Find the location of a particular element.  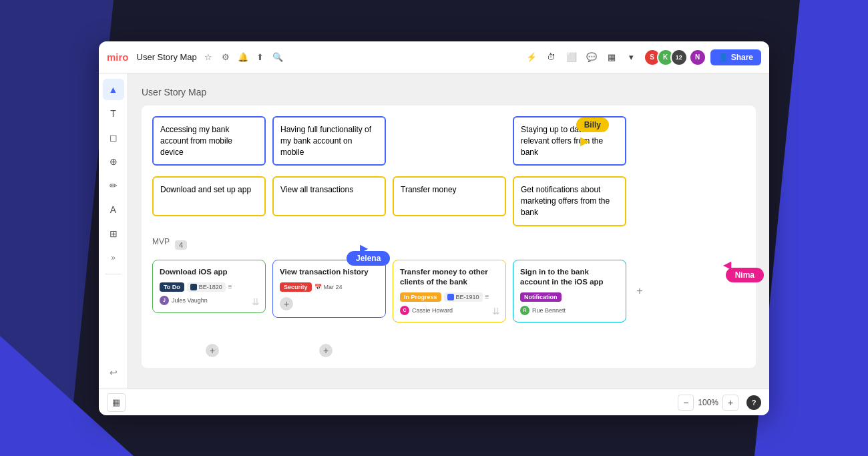

zoom-in-button: + is located at coordinates (730, 403).